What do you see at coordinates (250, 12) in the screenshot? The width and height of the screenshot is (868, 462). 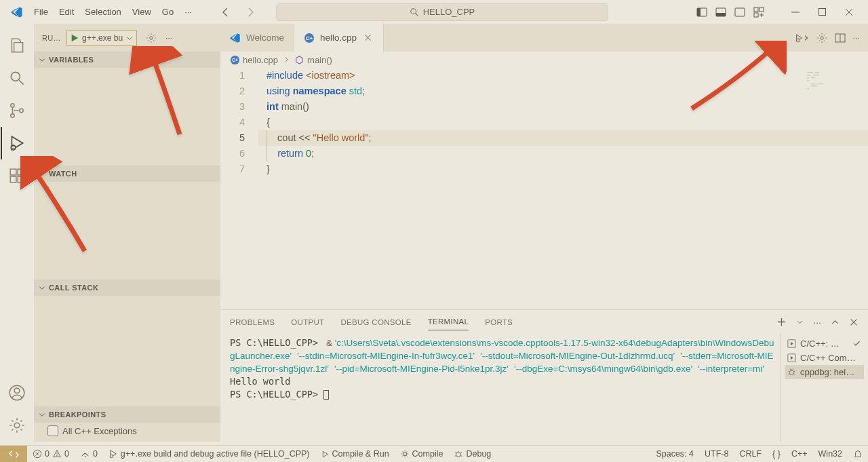 I see `nav-forward-icon` at bounding box center [250, 12].